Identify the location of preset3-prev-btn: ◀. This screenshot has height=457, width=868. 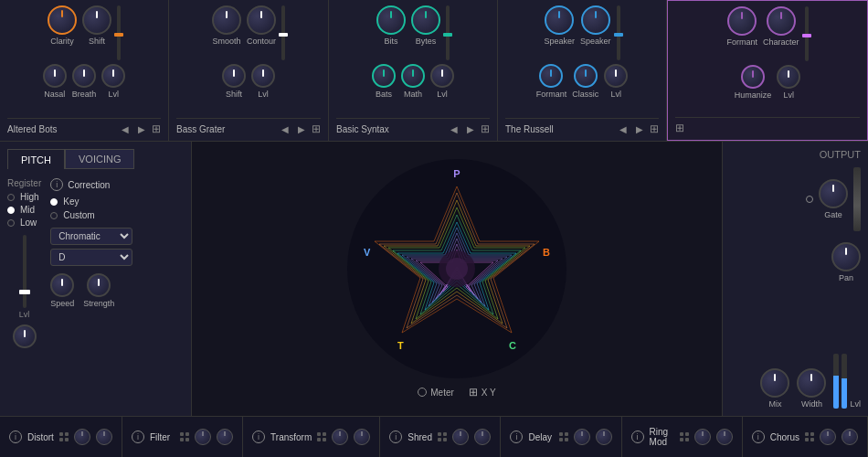
(454, 130).